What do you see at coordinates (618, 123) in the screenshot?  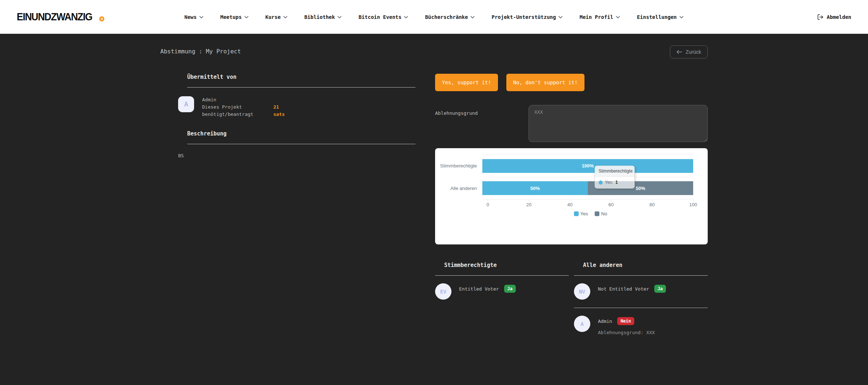 I see `rejection-reason-textarea: XXX` at bounding box center [618, 123].